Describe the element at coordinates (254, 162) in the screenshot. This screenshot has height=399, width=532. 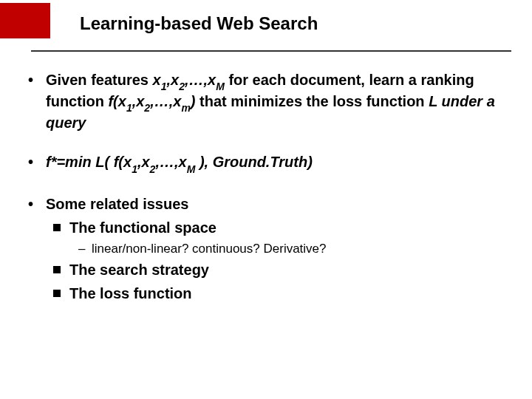
I see `txt: ), Ground.Truth)` at that location.